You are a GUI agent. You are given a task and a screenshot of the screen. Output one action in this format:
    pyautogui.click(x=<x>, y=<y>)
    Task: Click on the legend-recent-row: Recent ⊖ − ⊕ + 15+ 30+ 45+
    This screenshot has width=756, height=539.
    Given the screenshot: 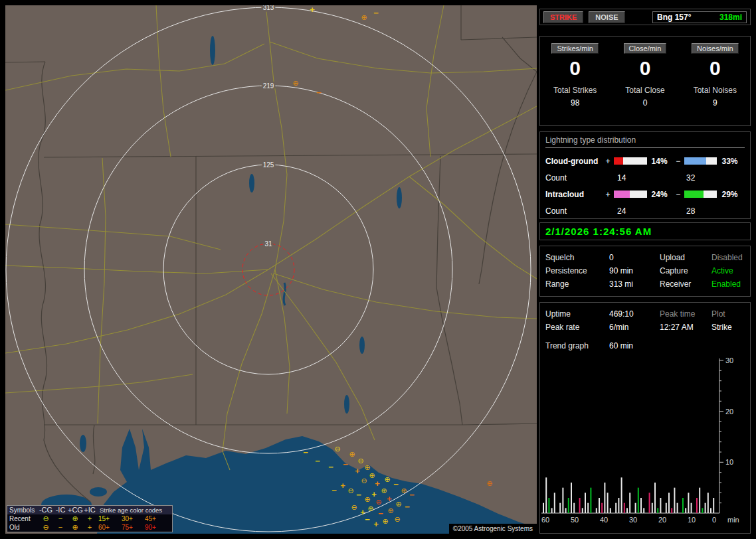 What is the action you would take?
    pyautogui.click(x=90, y=519)
    